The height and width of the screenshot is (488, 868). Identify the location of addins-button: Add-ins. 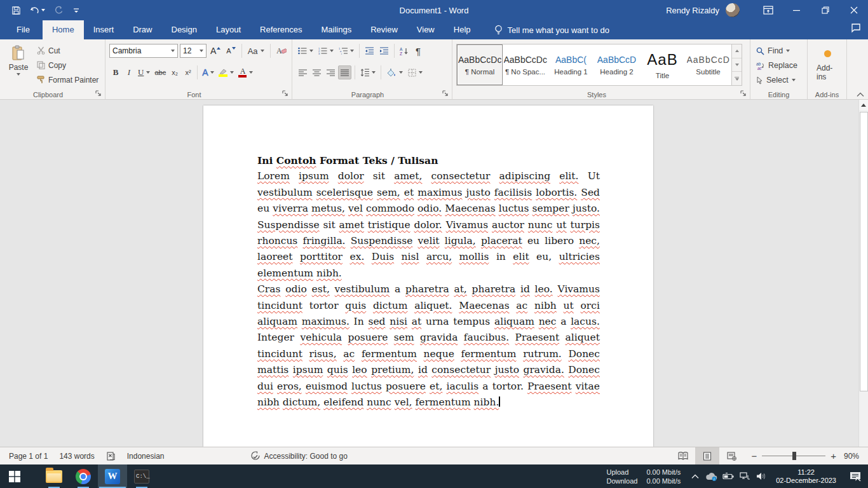
(827, 65).